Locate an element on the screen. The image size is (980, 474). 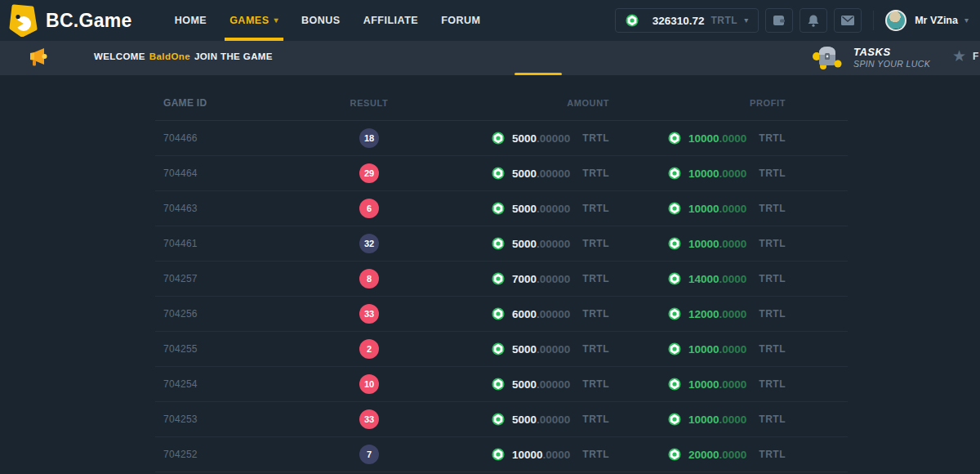
result-badge: 10 is located at coordinates (369, 384).